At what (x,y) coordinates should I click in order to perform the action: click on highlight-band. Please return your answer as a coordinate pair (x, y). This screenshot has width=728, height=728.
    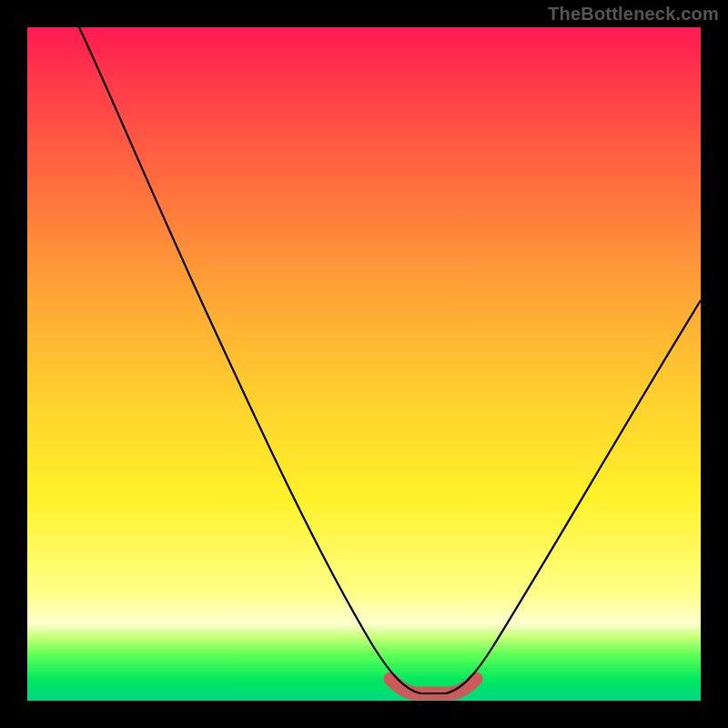
    Looking at the image, I should click on (433, 686).